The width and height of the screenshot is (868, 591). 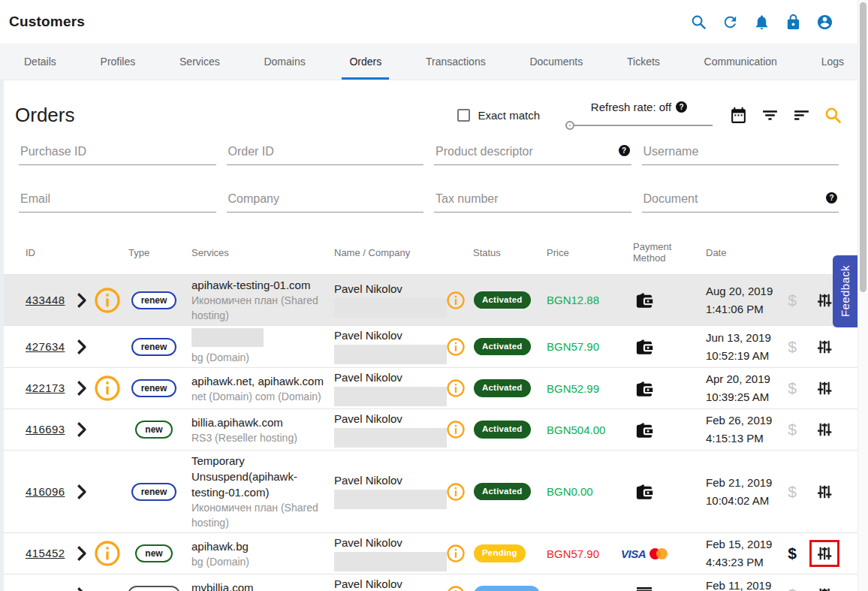 I want to click on topbar-icons, so click(x=764, y=23).